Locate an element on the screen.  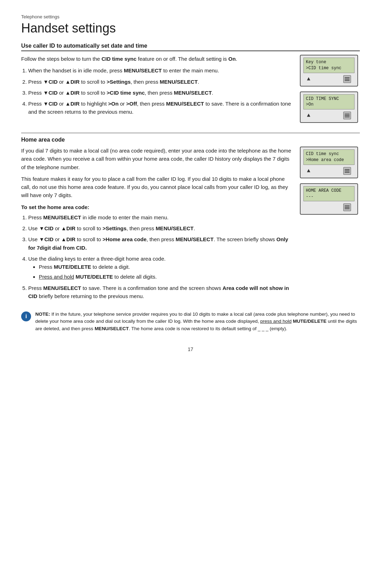
screen2-up-arrow: ▲ is located at coordinates (309, 115).